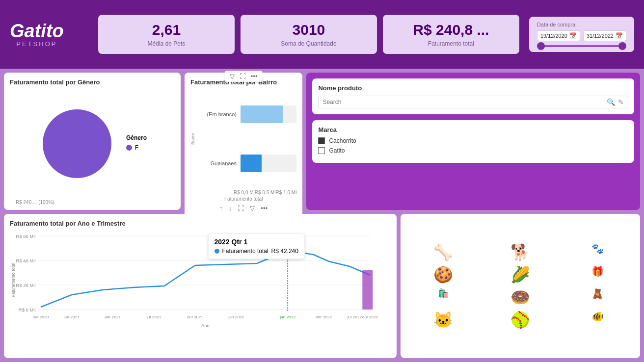 The width and height of the screenshot is (644, 362). What do you see at coordinates (244, 192) in the screenshot?
I see `axis-label-0: R$ 0,0 Mi` at bounding box center [244, 192].